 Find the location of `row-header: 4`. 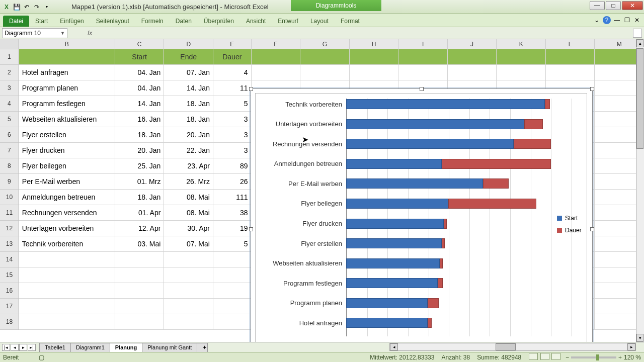

row-header: 4 is located at coordinates (10, 104).